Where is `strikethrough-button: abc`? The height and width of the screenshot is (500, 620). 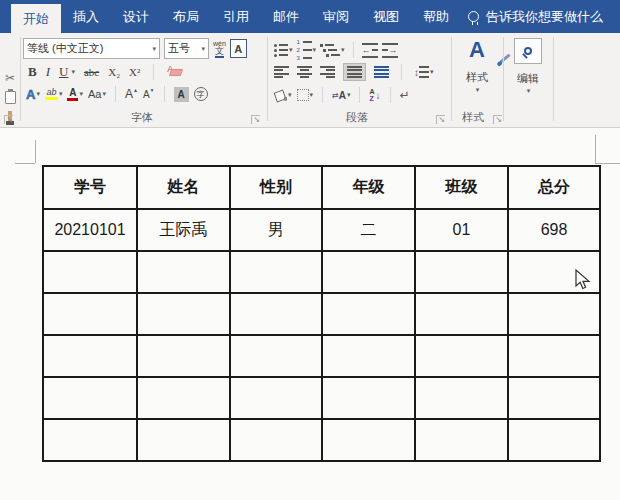 strikethrough-button: abc is located at coordinates (92, 72).